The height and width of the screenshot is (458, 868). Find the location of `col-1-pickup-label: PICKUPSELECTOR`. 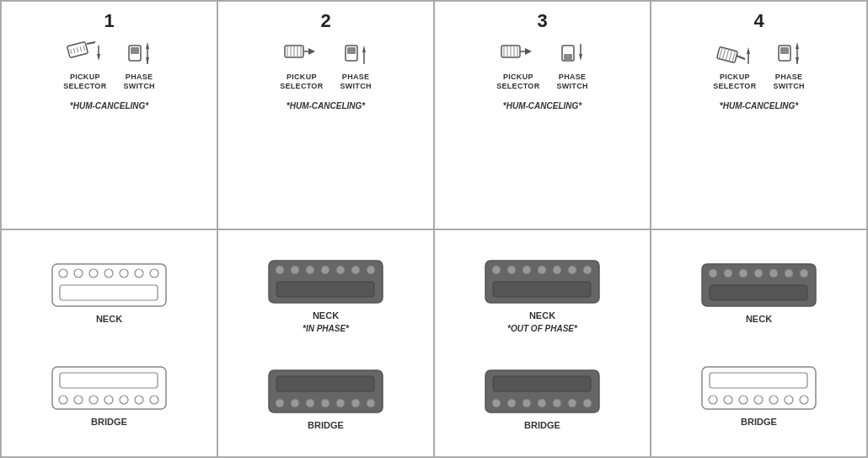

col-1-pickup-label: PICKUPSELECTOR is located at coordinates (84, 82).